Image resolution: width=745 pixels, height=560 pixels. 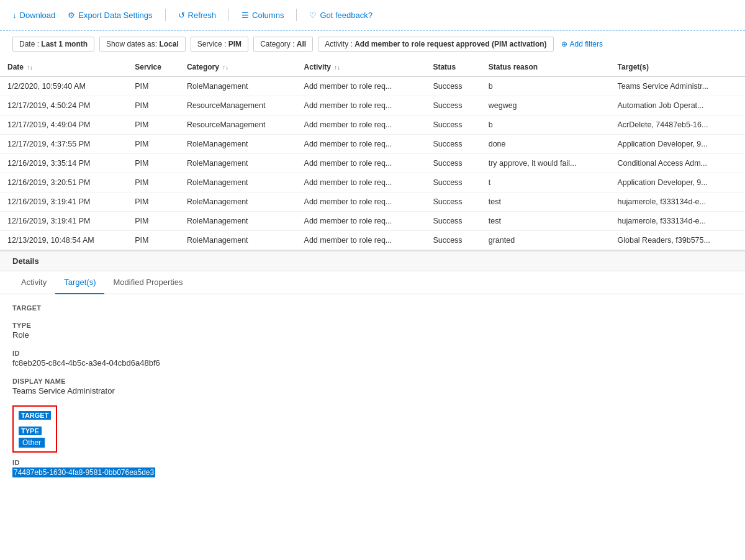 What do you see at coordinates (372, 261) in the screenshot?
I see `details-header: Details` at bounding box center [372, 261].